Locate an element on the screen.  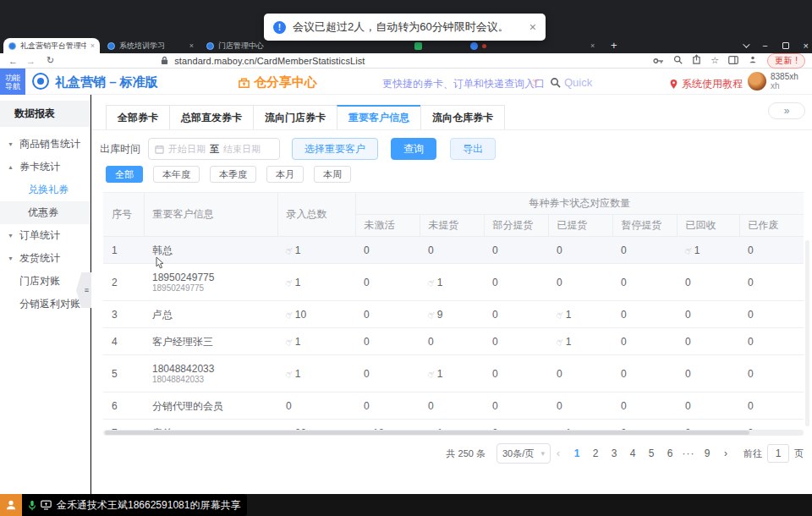
content-tab: 重要客户信息 is located at coordinates (379, 117).